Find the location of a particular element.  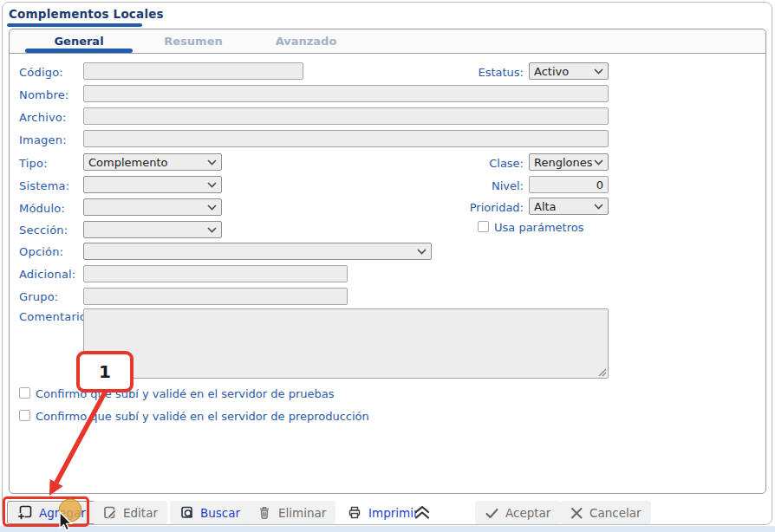

confirm-pruebas-checkbox is located at coordinates (24, 393).